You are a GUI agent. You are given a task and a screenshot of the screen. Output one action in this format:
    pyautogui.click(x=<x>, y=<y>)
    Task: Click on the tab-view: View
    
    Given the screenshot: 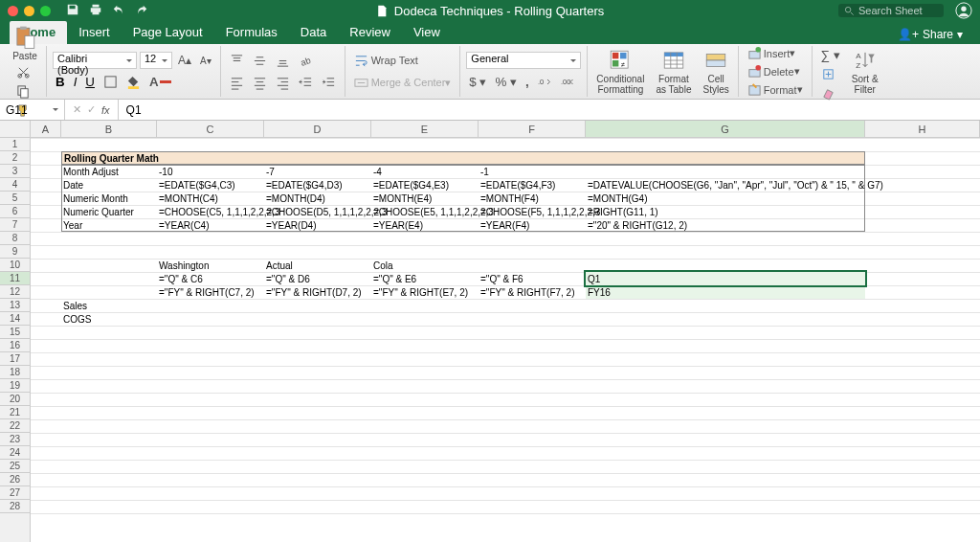 What is the action you would take?
    pyautogui.click(x=427, y=33)
    